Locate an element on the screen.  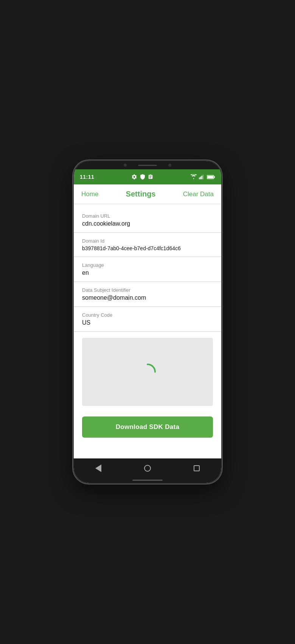
country-code-field: Country Code US is located at coordinates (148, 319).